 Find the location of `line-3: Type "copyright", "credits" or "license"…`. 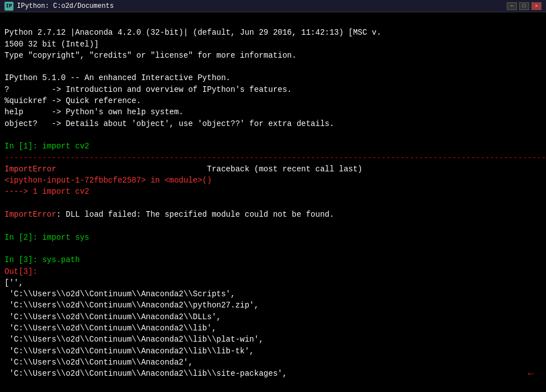

line-3: Type "copyright", "credits" or "license"… is located at coordinates (150, 55).